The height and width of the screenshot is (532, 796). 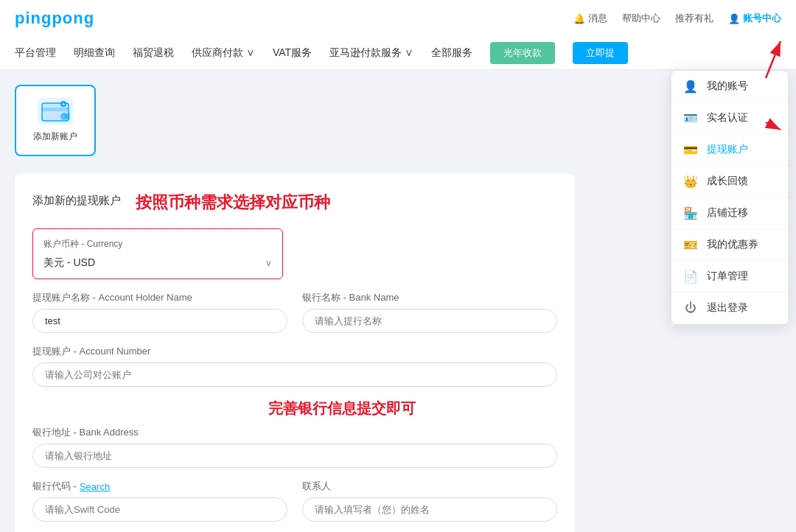 I want to click on nav-amazon: 亚马逊付款服务 ∨, so click(x=371, y=53).